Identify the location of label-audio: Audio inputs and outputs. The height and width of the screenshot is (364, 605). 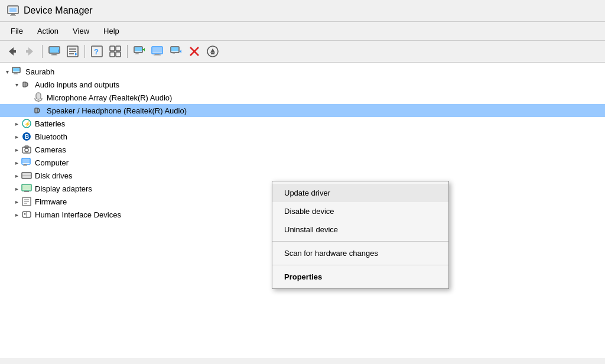
(77, 85).